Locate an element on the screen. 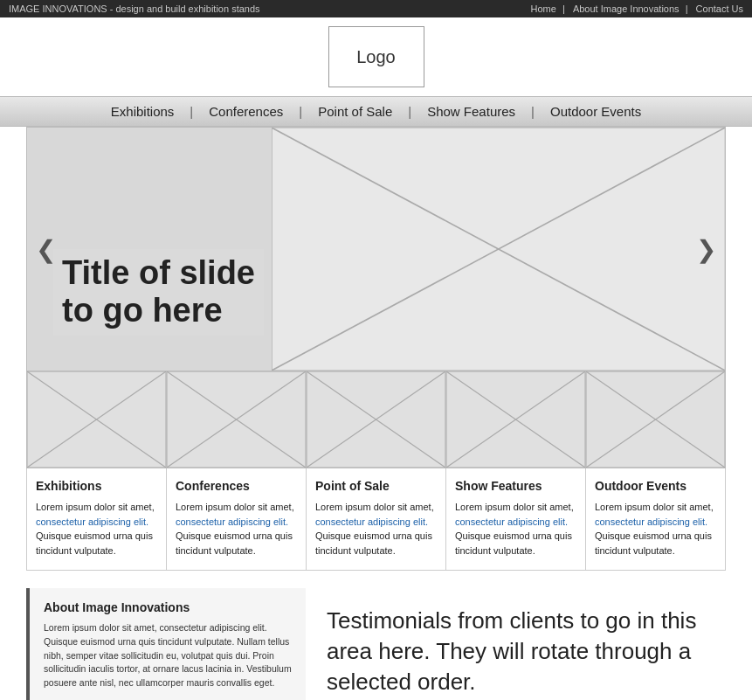 The width and height of the screenshot is (752, 700). card-title-4: Outdoor Events is located at coordinates (655, 486).